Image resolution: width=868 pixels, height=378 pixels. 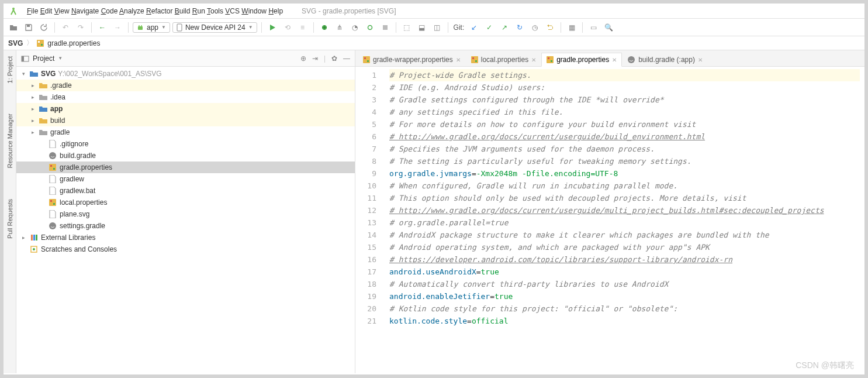 What do you see at coordinates (550, 28) in the screenshot?
I see `vcs-rollback-icon: ⮌` at bounding box center [550, 28].